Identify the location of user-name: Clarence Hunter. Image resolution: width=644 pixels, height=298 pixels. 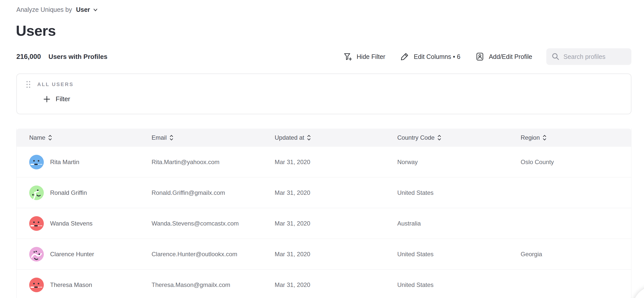
(72, 254).